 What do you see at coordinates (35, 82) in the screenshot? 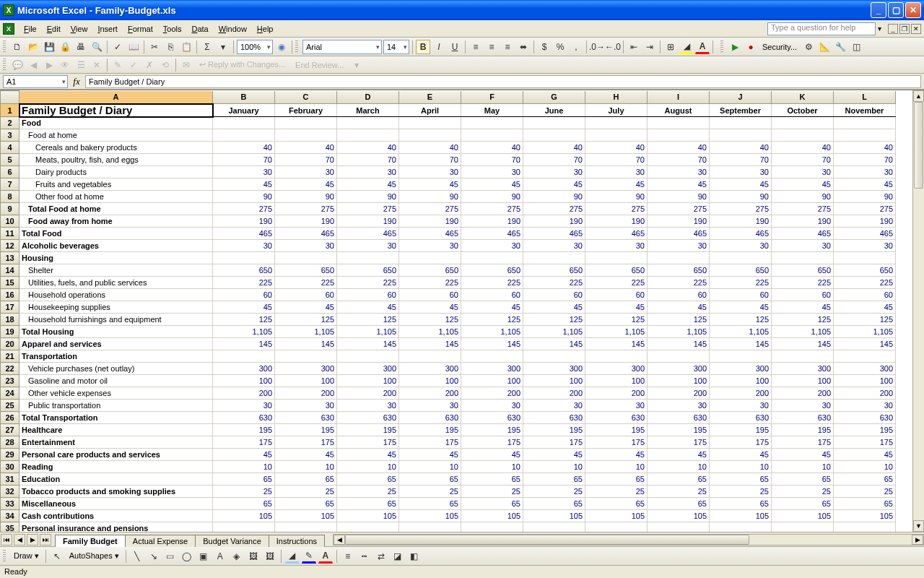
I see `name-box: A1` at bounding box center [35, 82].